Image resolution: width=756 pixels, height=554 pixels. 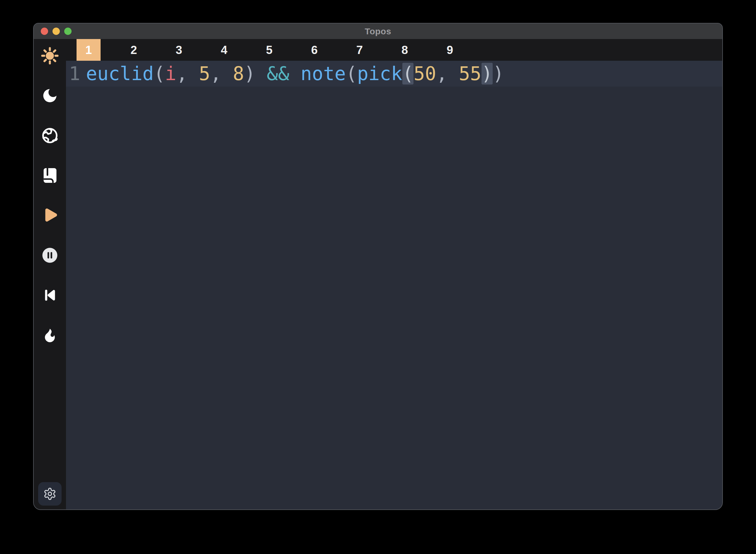 I want to click on code-token: 55, so click(x=470, y=74).